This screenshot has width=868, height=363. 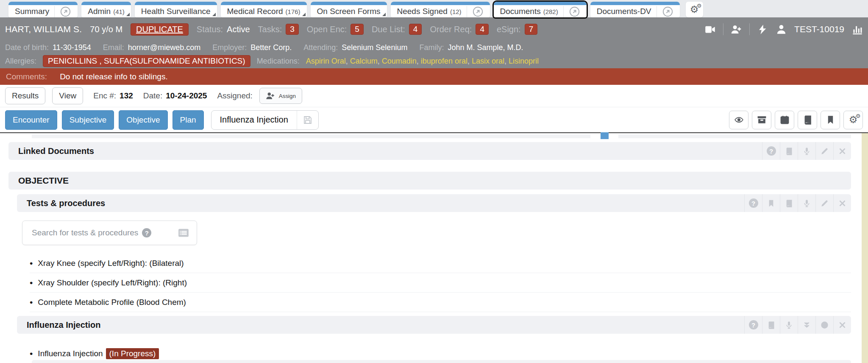 I want to click on medication-link: Lisinopril, so click(x=524, y=61).